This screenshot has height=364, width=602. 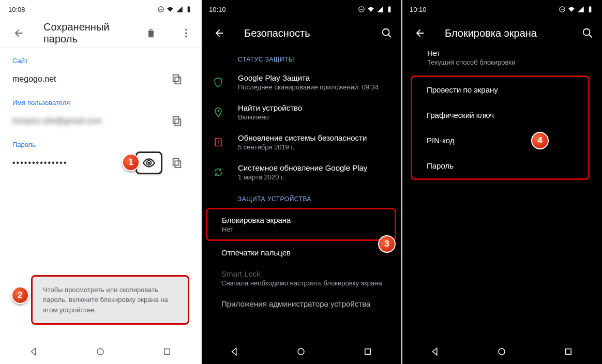 What do you see at coordinates (100, 33) in the screenshot?
I see `app-bar: Сохраненный пароль` at bounding box center [100, 33].